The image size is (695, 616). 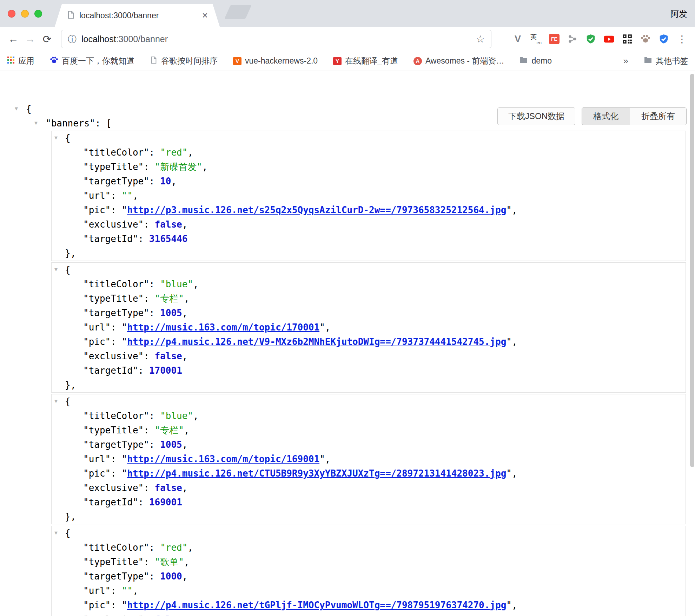 What do you see at coordinates (536, 61) in the screenshot?
I see `bookmark-folder-demo: demo` at bounding box center [536, 61].